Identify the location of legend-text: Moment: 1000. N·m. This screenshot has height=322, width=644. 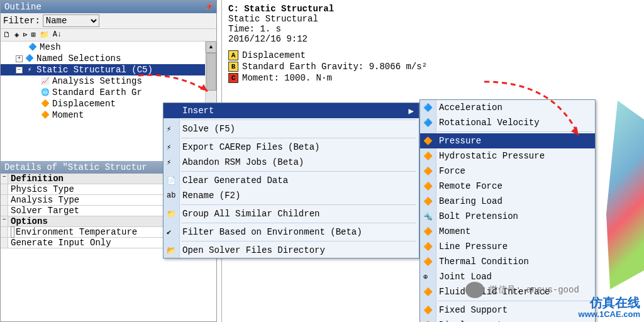
(287, 78).